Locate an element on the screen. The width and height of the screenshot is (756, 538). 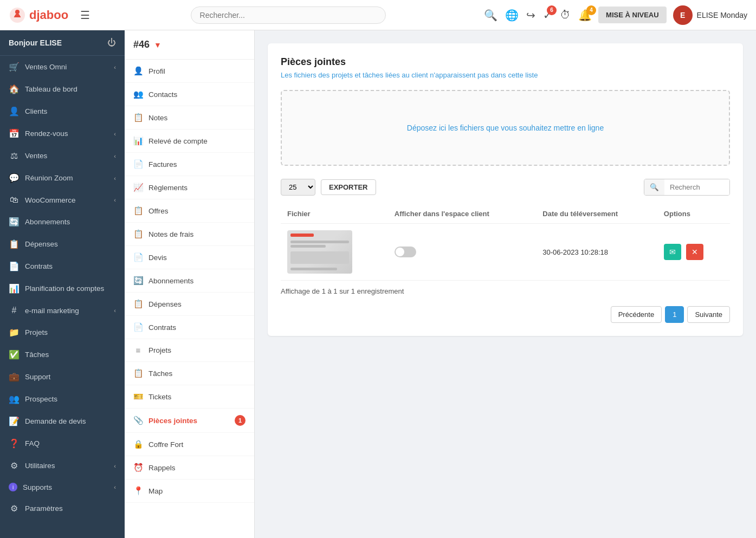
globe-icon: 🌐 is located at coordinates (512, 15).